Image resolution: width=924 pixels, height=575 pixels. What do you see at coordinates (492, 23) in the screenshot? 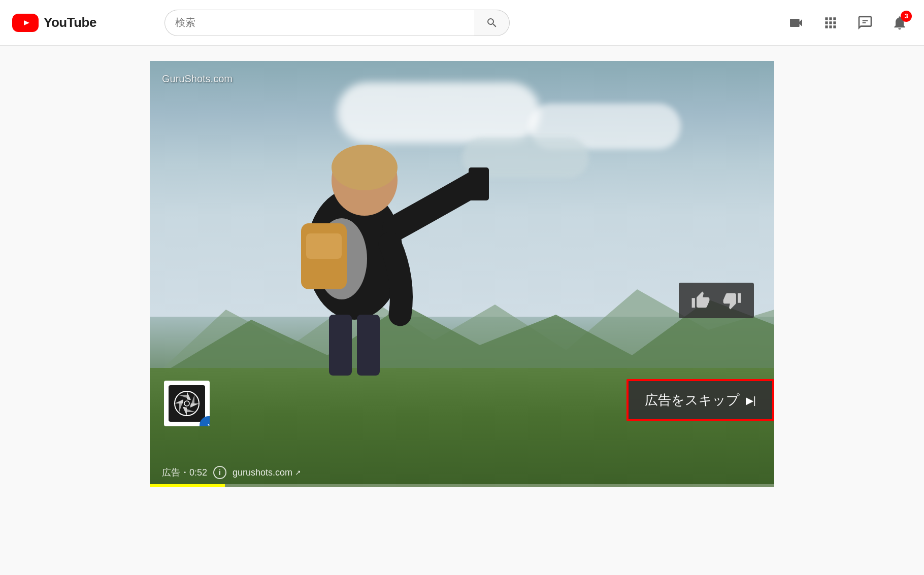
I see `search-button` at bounding box center [492, 23].